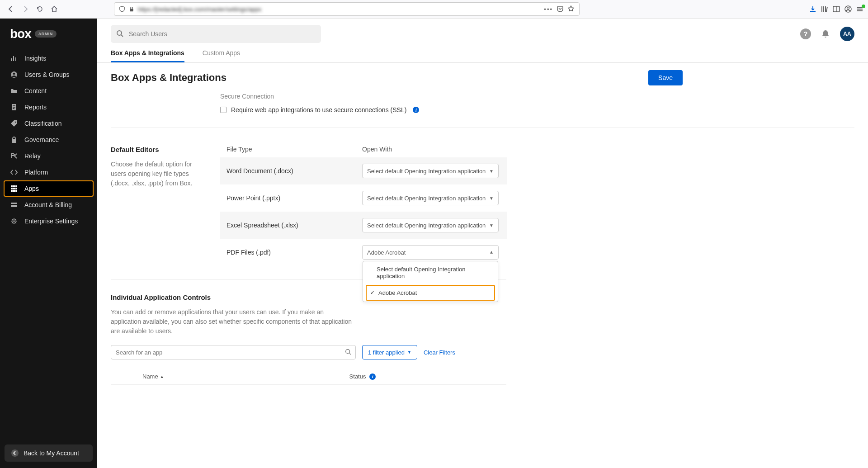 The width and height of the screenshot is (868, 468). Describe the element at coordinates (14, 58) in the screenshot. I see `chart-icon` at that location.